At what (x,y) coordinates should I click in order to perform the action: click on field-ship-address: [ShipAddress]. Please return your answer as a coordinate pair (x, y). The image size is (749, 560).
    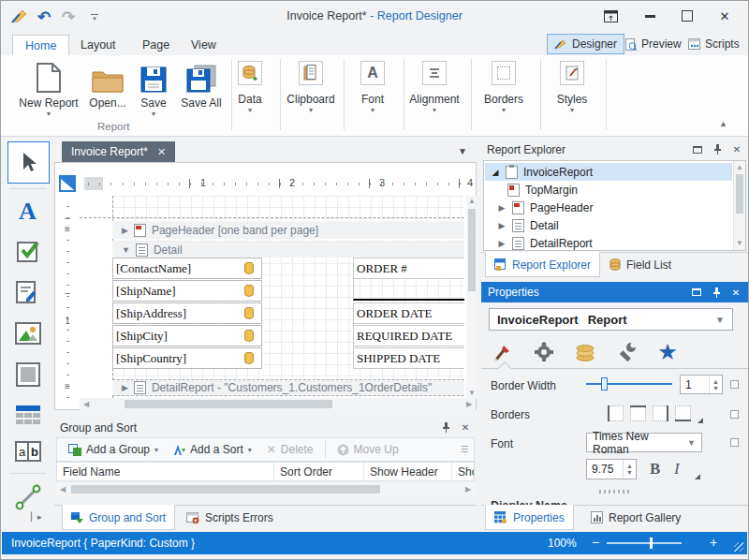
    Looking at the image, I should click on (187, 313).